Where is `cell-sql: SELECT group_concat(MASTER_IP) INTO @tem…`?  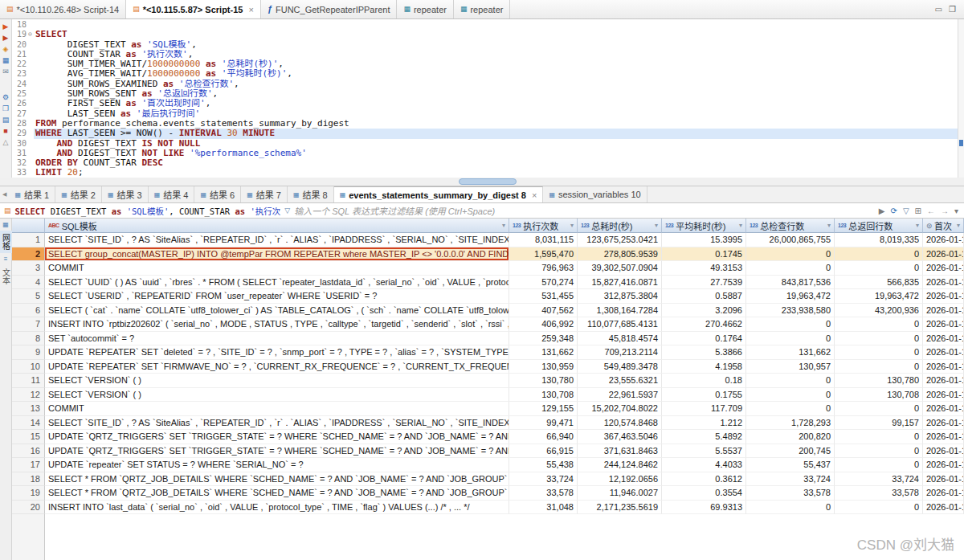 cell-sql: SELECT group_concat(MASTER_IP) INTO @tem… is located at coordinates (277, 255).